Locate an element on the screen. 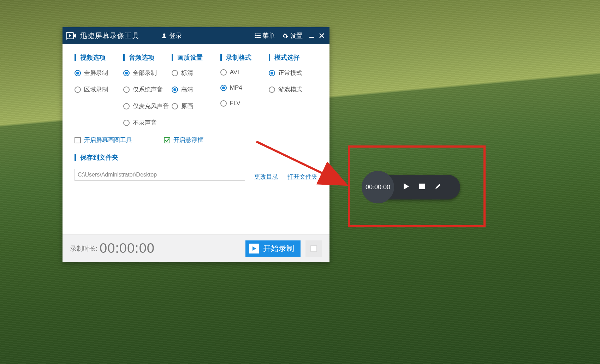  gear-icon is located at coordinates (285, 36).